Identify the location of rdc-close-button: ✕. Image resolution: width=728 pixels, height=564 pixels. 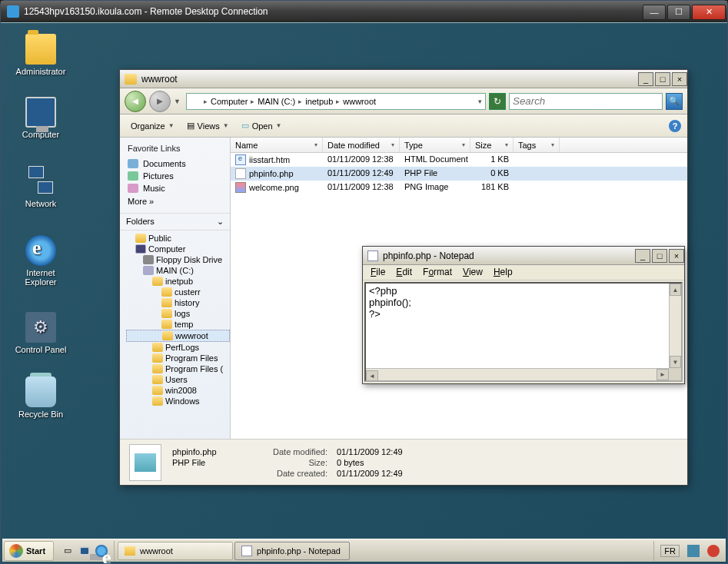
(709, 12).